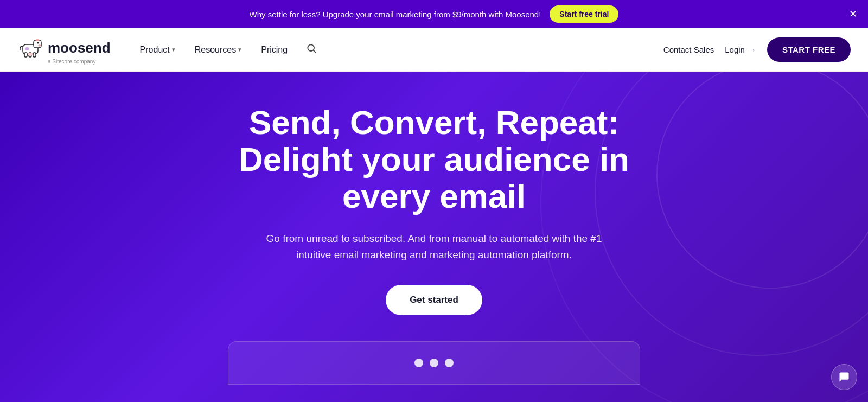  What do you see at coordinates (64, 50) in the screenshot?
I see `logo-link: moosend a Sitecore company` at bounding box center [64, 50].